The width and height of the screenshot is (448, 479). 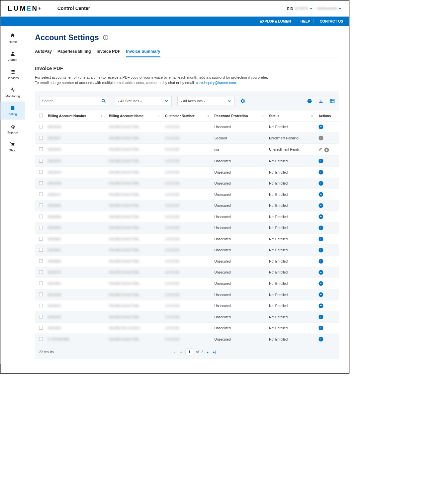 I want to click on sidebar-item-monitoring: Monitoring, so click(x=13, y=92).